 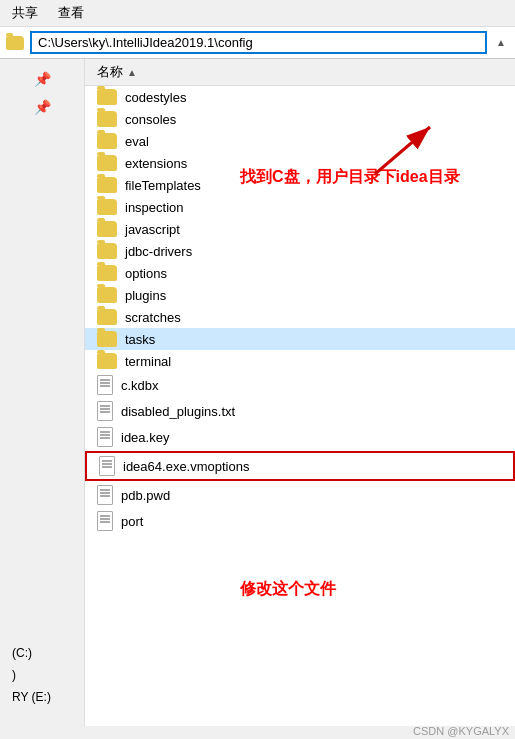 What do you see at coordinates (300, 411) in the screenshot?
I see `list-item: disabled_plugins.txt` at bounding box center [300, 411].